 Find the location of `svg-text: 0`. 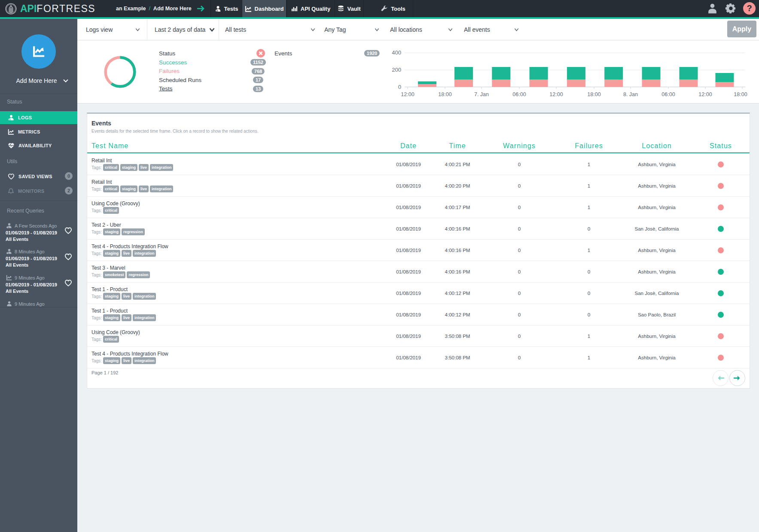

svg-text: 0 is located at coordinates (399, 87).